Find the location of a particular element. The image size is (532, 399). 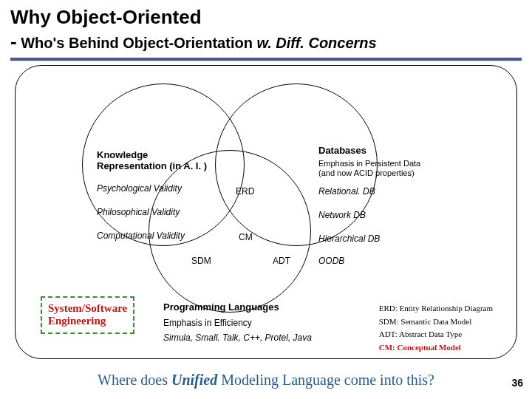

pl-languages: Simula, Small. Talk, C++, Protel, Java is located at coordinates (245, 338).